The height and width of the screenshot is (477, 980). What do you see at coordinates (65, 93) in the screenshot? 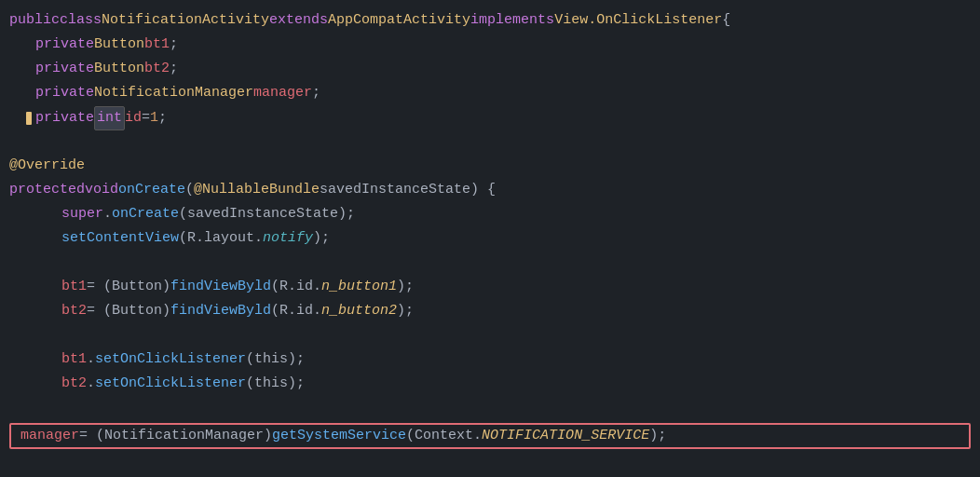
I see `kw-private3: private` at bounding box center [65, 93].